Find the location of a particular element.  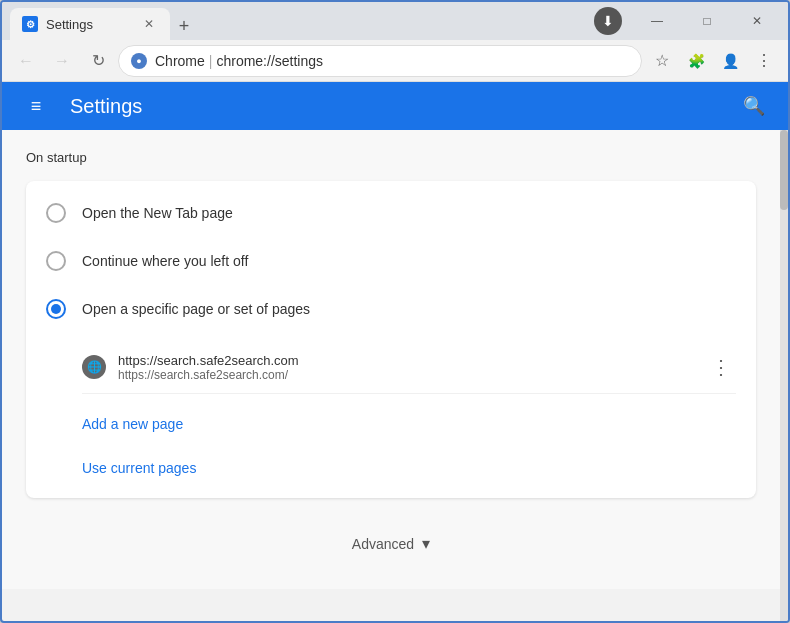

tab-strip: ⚙ Settings ✕ + is located at coordinates (300, 21).